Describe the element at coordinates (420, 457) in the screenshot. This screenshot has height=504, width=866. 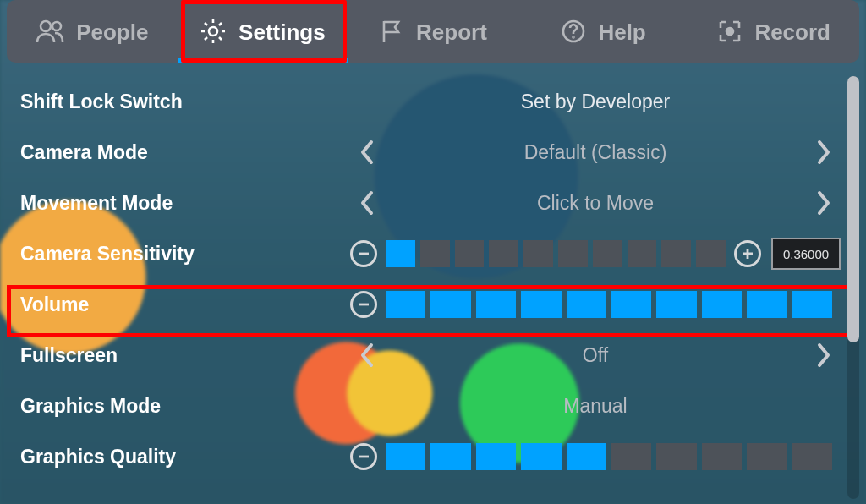
I see `row-graphics-quality: Graphics Quality` at that location.